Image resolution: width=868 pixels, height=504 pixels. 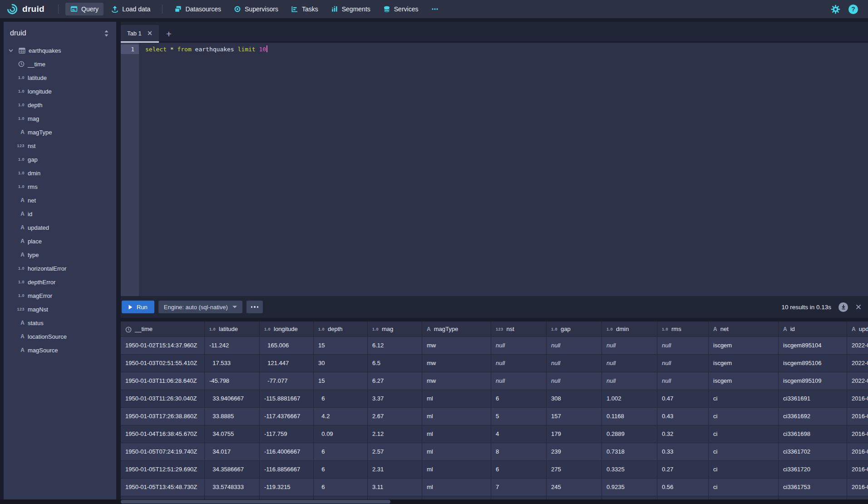 What do you see at coordinates (630, 452) in the screenshot?
I see `table-cell: 0.7318` at bounding box center [630, 452].